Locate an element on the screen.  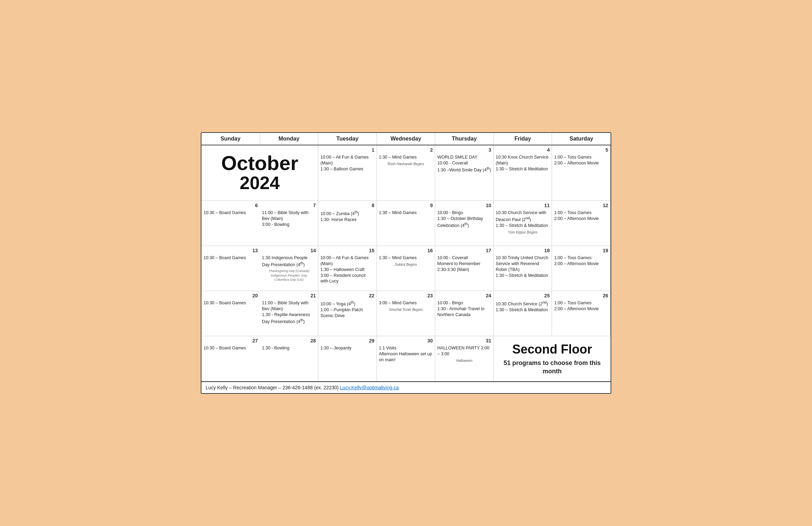
cell-oct-18: 18 10:30 Trinity United Church Service w… is located at coordinates (523, 269).